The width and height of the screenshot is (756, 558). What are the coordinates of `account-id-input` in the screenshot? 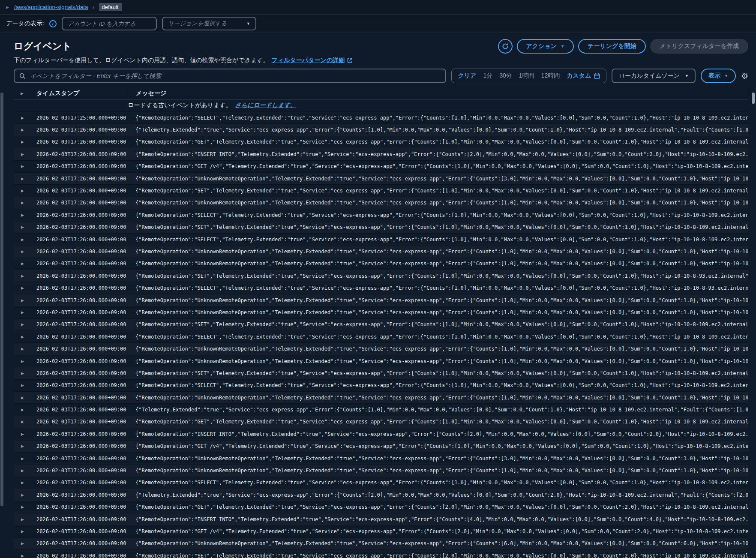 It's located at (109, 24).